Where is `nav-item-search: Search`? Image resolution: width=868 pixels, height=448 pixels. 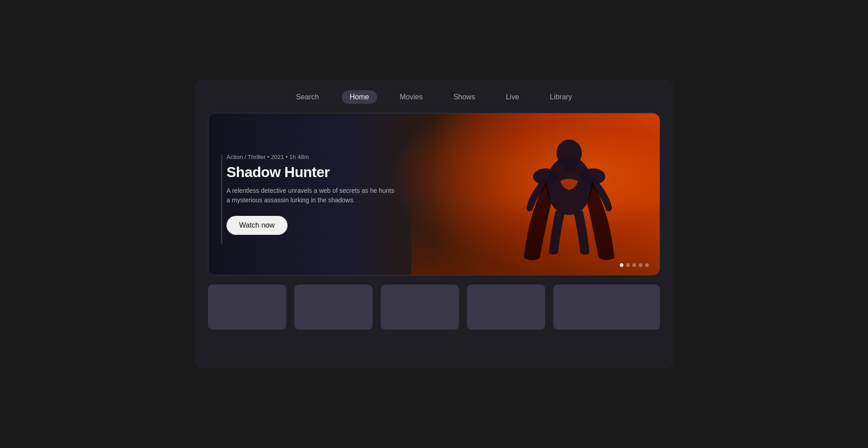 nav-item-search: Search is located at coordinates (307, 97).